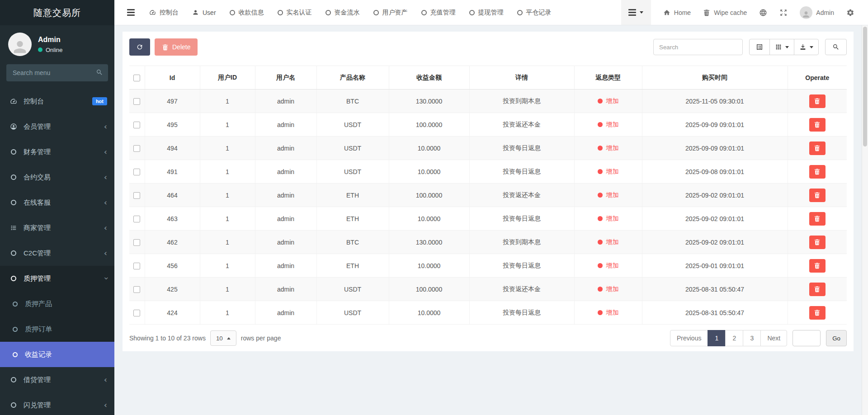  I want to click on topnav-tab-payment-info: 收款信息, so click(247, 13).